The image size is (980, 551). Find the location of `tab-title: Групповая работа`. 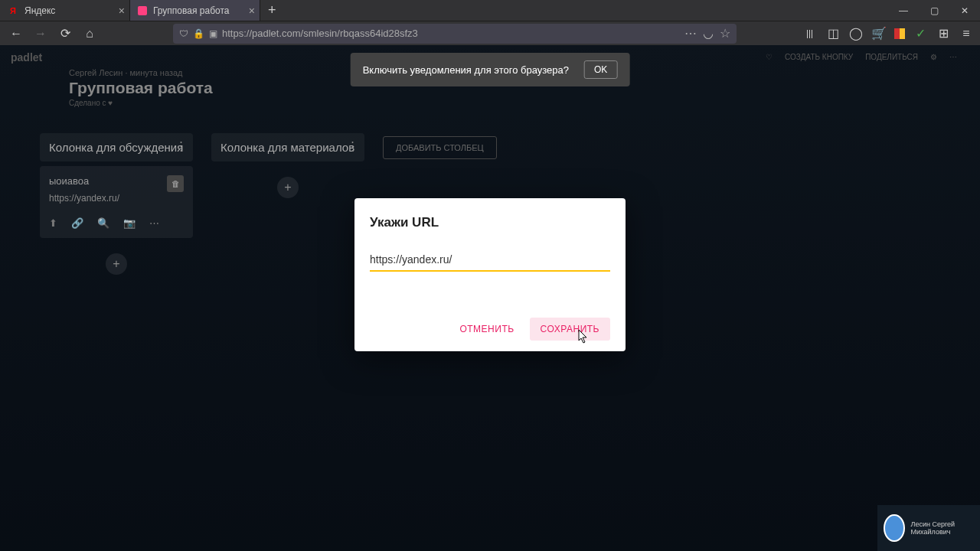

tab-title: Групповая работа is located at coordinates (191, 11).